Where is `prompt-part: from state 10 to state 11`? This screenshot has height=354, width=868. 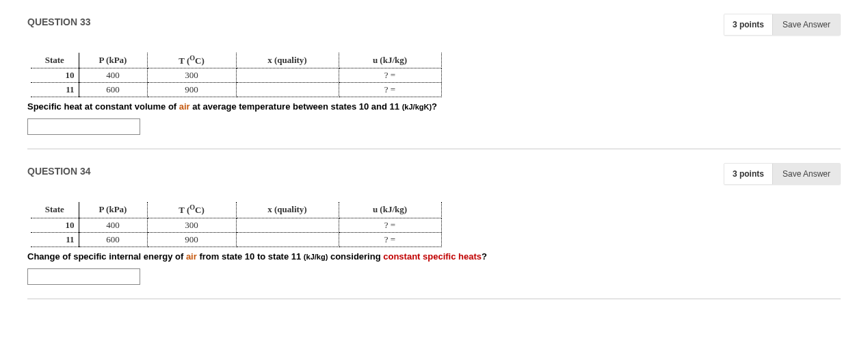 prompt-part: from state 10 to state 11 is located at coordinates (250, 256).